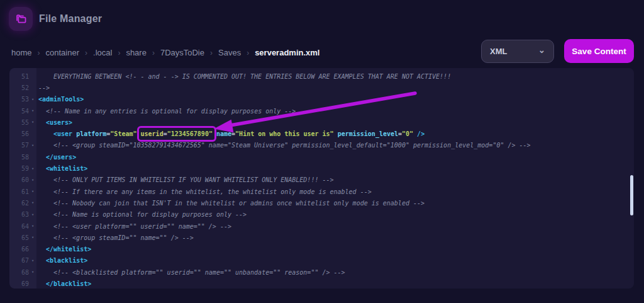  What do you see at coordinates (322, 111) in the screenshot?
I see `code-line: 54▾<!-- Name in any entries is optional …` at bounding box center [322, 111].